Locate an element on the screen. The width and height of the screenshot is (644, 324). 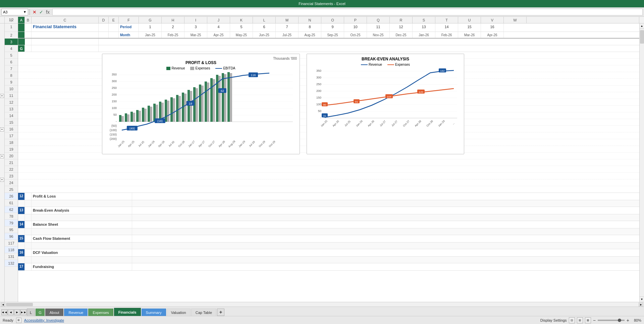
cell-a3-selected is located at coordinates (21, 42).